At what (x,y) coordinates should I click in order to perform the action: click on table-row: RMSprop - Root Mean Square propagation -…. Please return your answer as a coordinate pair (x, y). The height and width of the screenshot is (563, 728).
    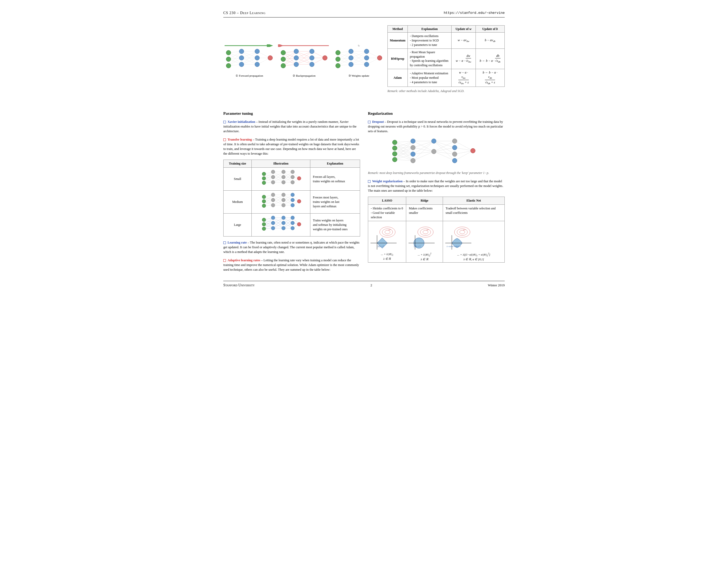
    Looking at the image, I should click on (446, 59).